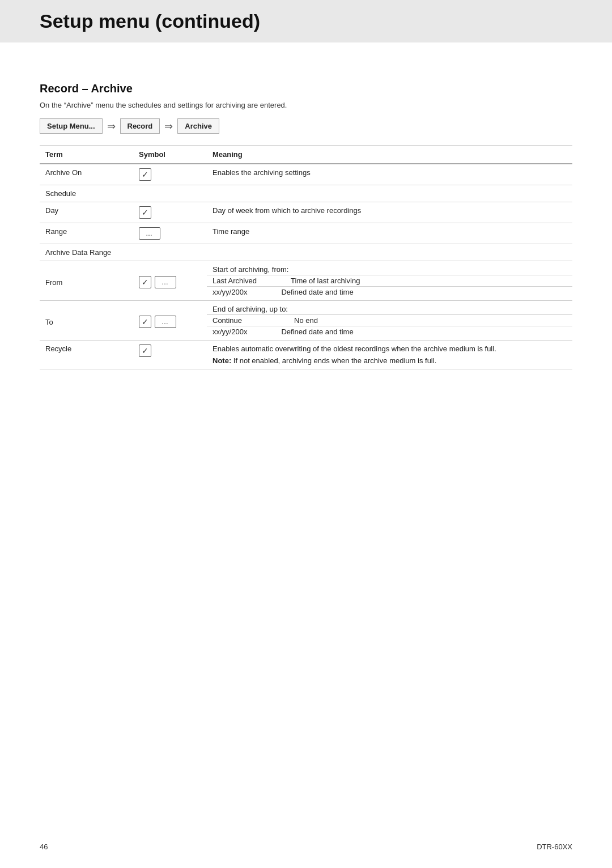  What do you see at coordinates (170, 233) in the screenshot?
I see `symbol-range: …` at bounding box center [170, 233].